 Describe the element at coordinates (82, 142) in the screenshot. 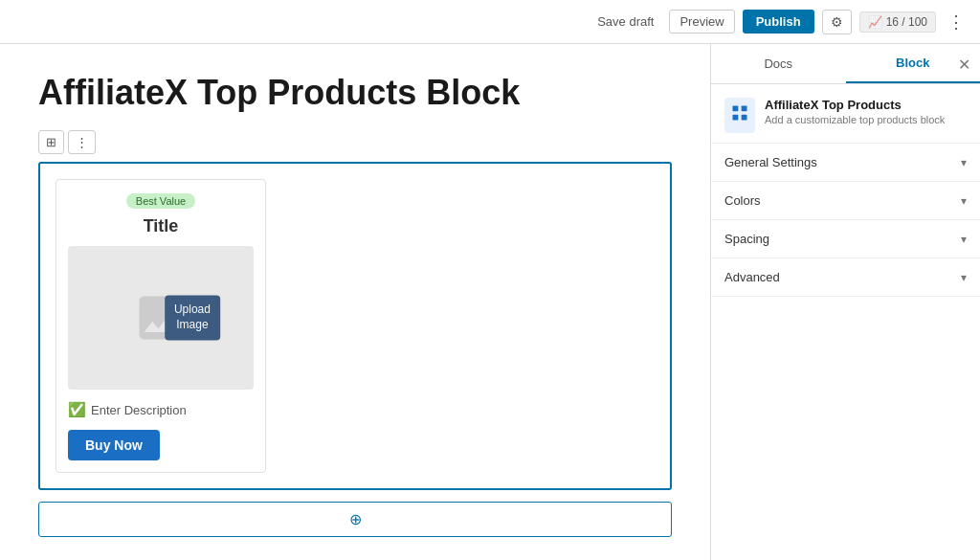

I see `block-more-button: ⋮` at that location.